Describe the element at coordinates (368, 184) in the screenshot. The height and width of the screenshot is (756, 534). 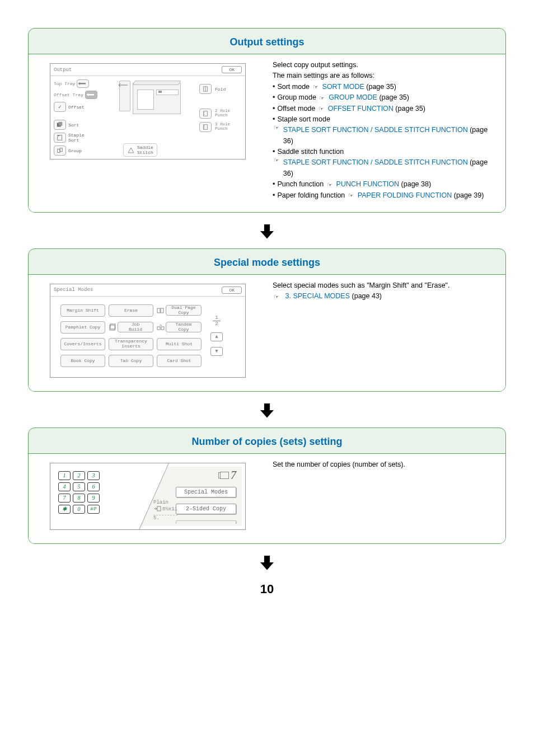
I see `link-punch-function: PUNCH FUNCTION` at that location.